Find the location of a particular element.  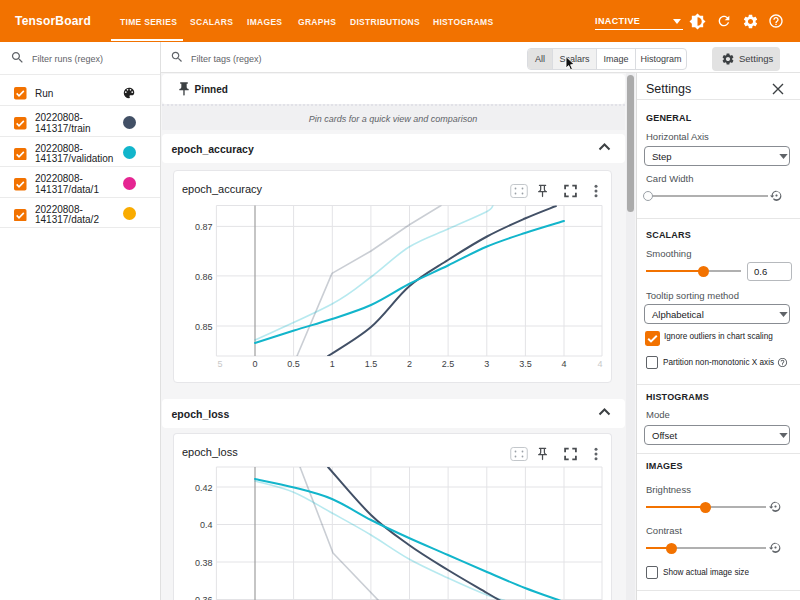

svg-text: 0.36 is located at coordinates (204, 598).